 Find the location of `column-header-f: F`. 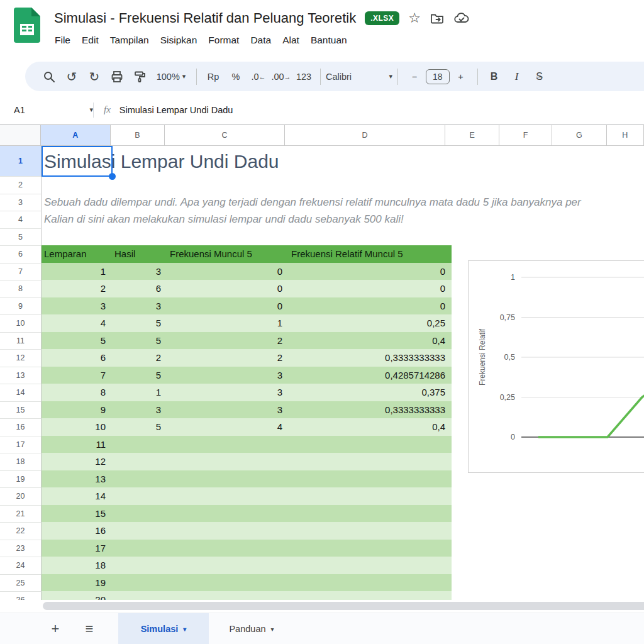

column-header-f: F is located at coordinates (526, 135).